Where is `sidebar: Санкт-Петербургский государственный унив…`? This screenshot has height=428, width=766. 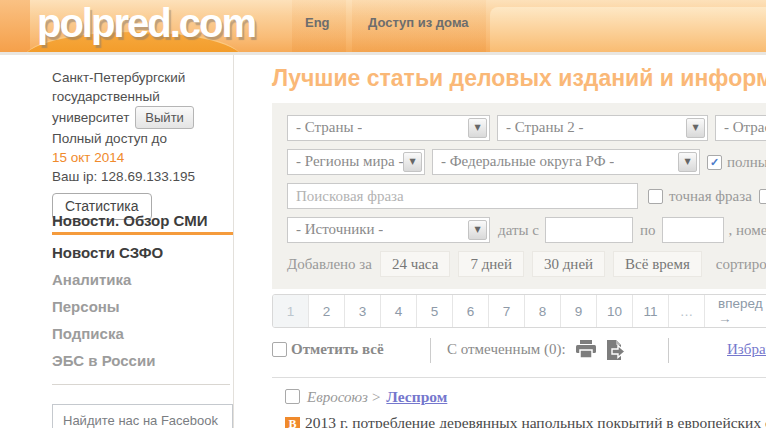
sidebar: Санкт-Петербургский государственный унив… is located at coordinates (142, 144).